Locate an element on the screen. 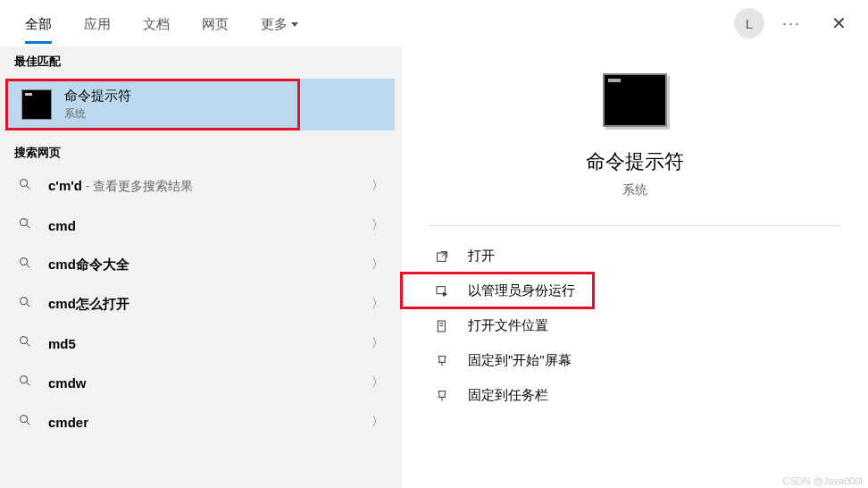 The width and height of the screenshot is (868, 488). best-match-title: 命令提示符 is located at coordinates (98, 97).